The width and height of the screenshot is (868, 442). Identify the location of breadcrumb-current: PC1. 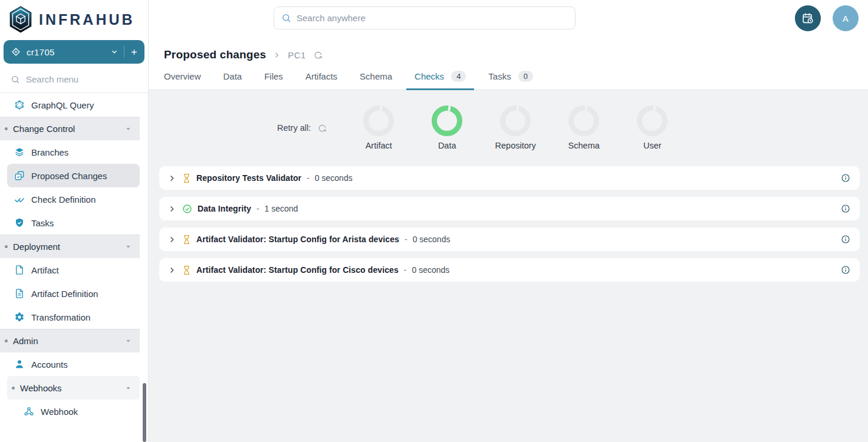
(297, 55).